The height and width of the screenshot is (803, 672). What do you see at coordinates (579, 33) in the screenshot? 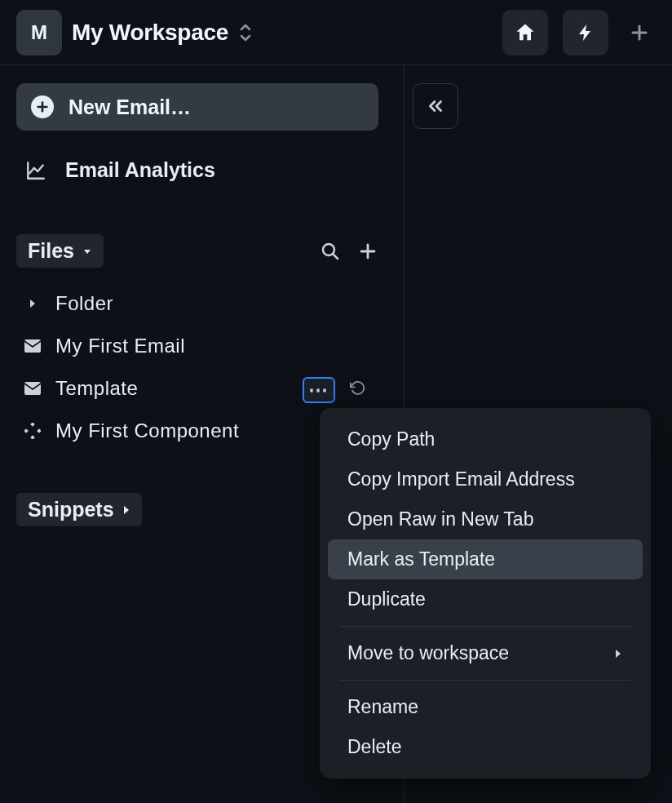
I see `topbar-actions` at bounding box center [579, 33].